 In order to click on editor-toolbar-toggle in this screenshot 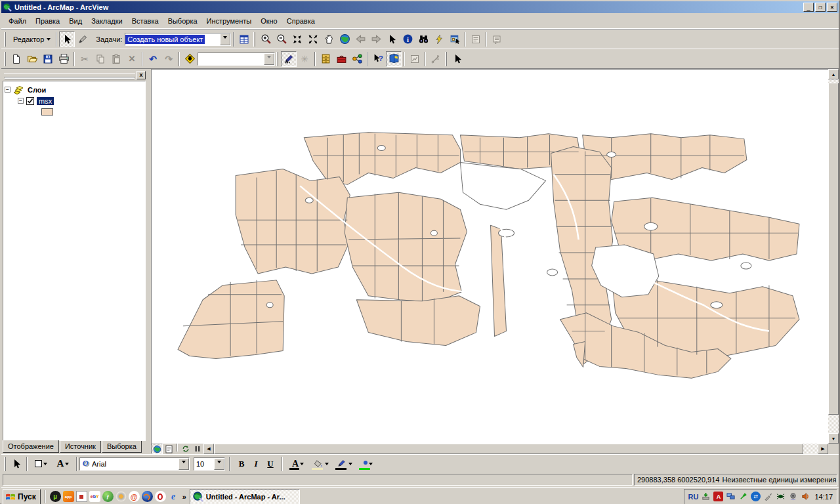, I will do `click(289, 59)`.